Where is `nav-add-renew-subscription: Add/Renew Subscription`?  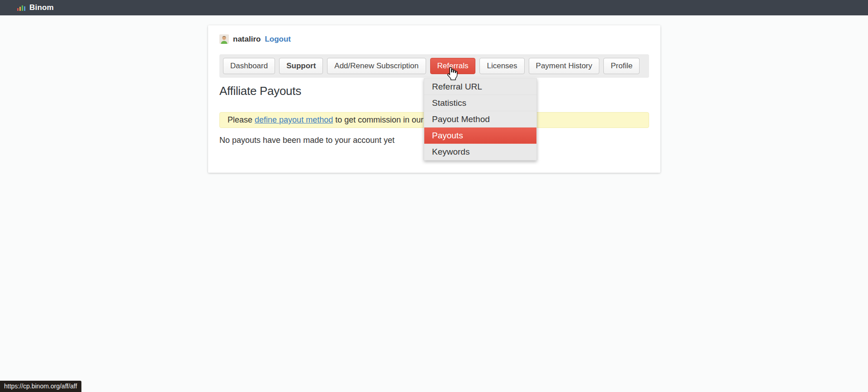
nav-add-renew-subscription: Add/Renew Subscription is located at coordinates (376, 66).